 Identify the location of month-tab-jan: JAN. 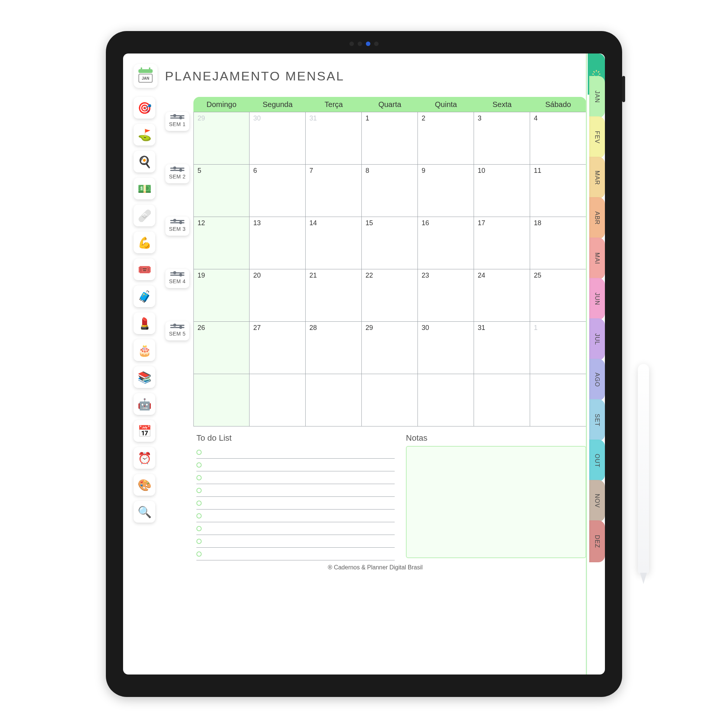
(597, 97).